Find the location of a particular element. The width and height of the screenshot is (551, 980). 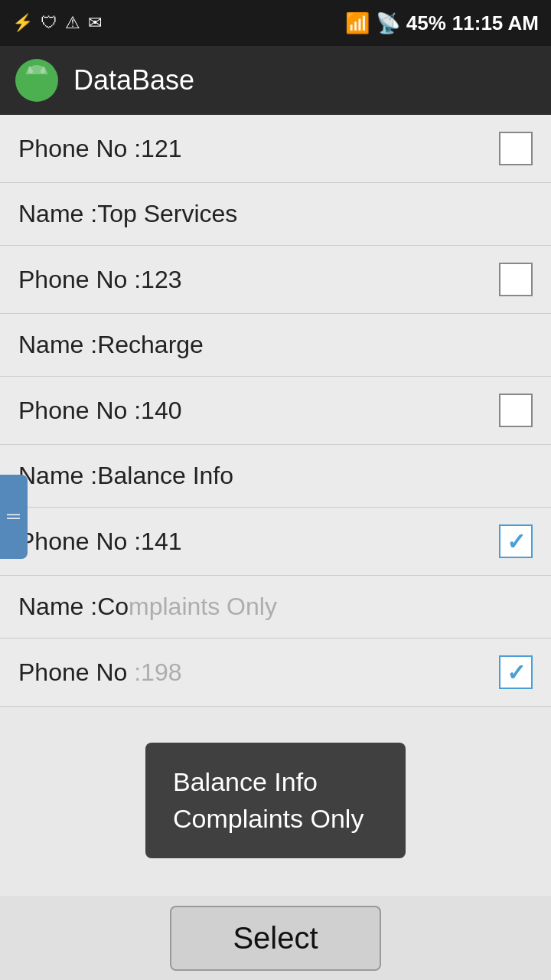

status-icons: ⚡ 🛡 ⚠ ✉ is located at coordinates (57, 23).